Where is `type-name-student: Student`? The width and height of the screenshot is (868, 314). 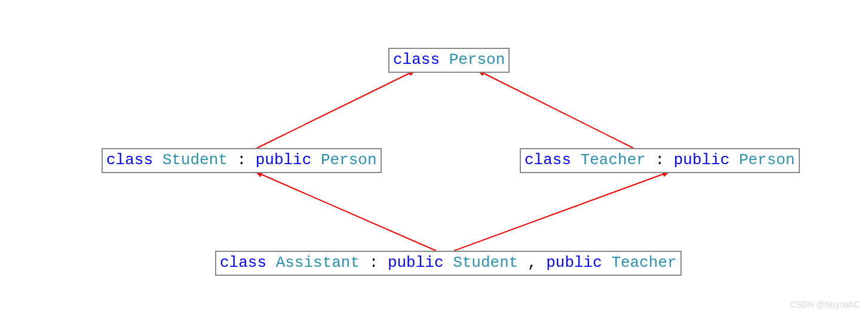
type-name-student: Student is located at coordinates (195, 160).